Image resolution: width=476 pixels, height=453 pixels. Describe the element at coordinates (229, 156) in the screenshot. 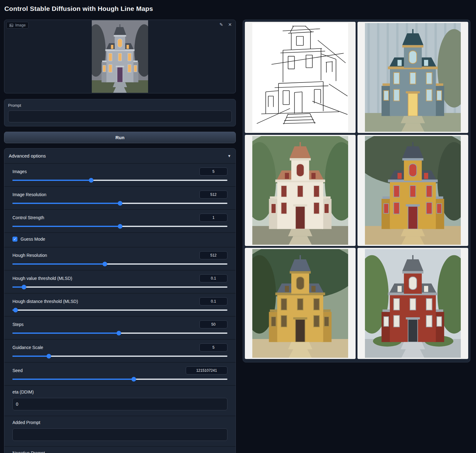

I see `collapse-arrow-icon: ▼` at that location.